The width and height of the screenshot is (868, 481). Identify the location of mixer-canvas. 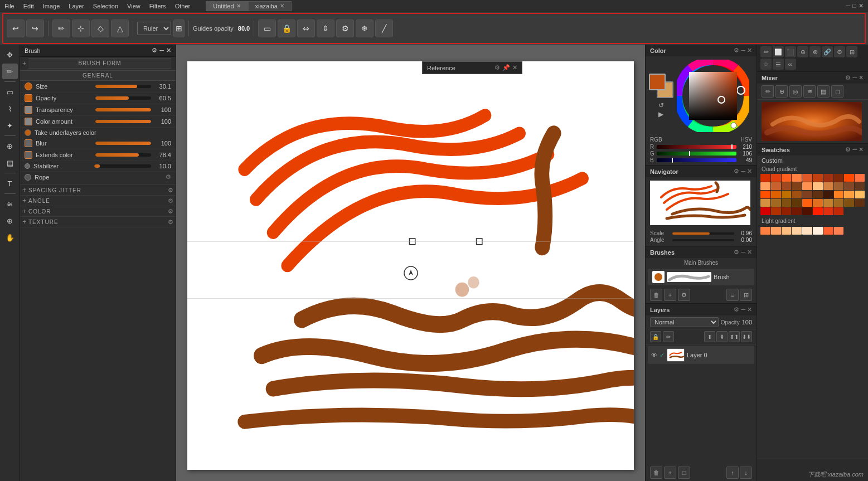
(812, 122).